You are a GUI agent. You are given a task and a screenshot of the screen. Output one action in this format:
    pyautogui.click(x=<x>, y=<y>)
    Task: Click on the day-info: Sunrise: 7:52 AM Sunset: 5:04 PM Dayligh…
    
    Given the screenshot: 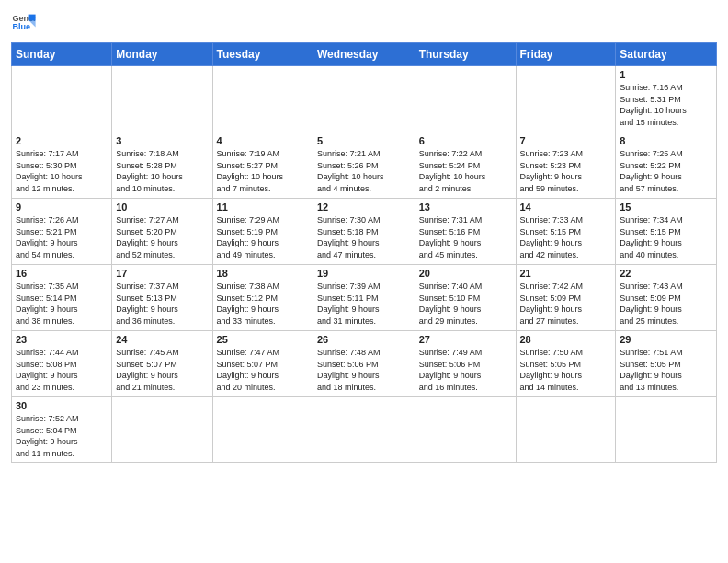 What is the action you would take?
    pyautogui.click(x=62, y=436)
    